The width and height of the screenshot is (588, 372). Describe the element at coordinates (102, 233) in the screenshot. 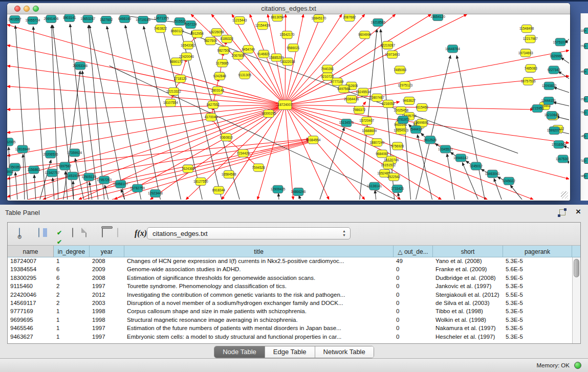

I see `delete-column-icon` at that location.